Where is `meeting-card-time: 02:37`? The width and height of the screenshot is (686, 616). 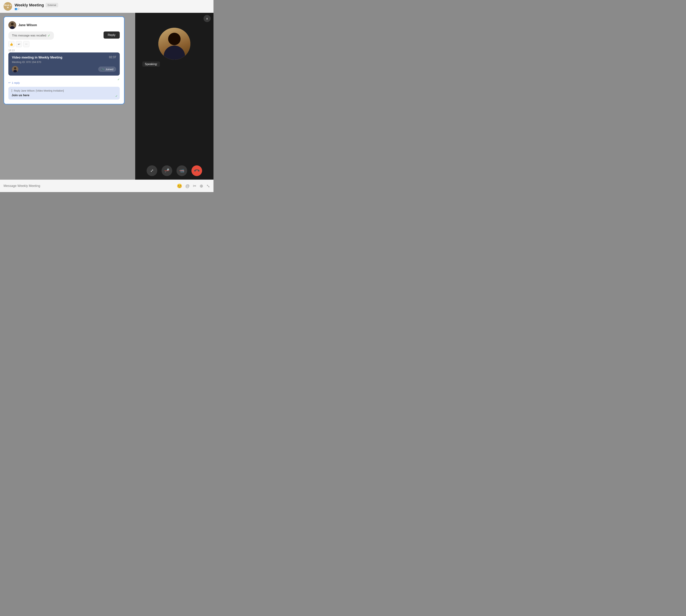 meeting-card-time: 02:37 is located at coordinates (112, 57).